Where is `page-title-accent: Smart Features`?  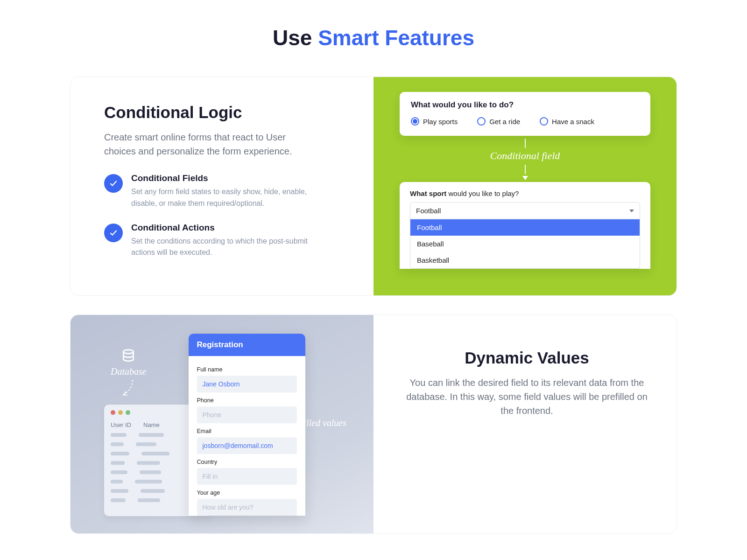 page-title-accent: Smart Features is located at coordinates (396, 38).